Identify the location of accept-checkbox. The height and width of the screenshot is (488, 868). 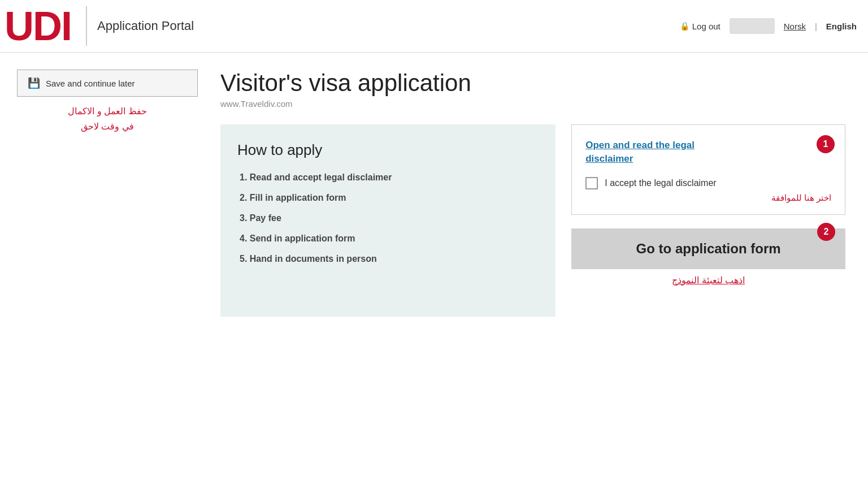
(592, 183).